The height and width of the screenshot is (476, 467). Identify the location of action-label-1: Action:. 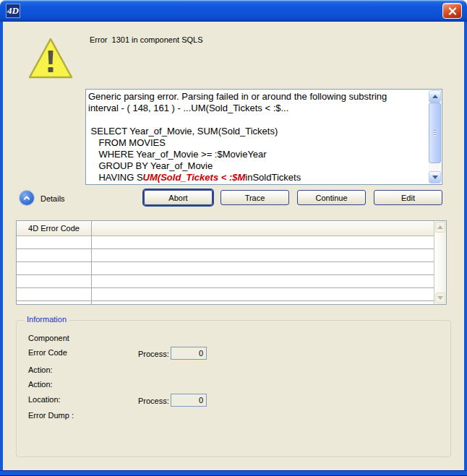
(40, 370).